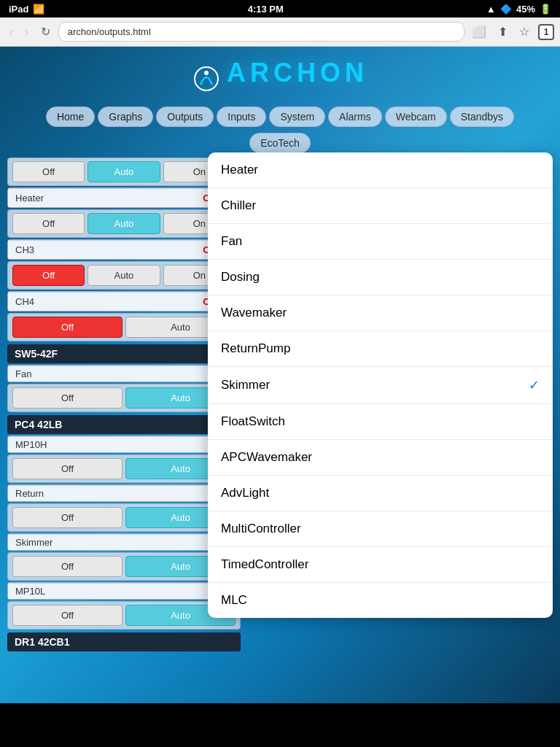 The width and height of the screenshot is (560, 747). What do you see at coordinates (124, 468) in the screenshot?
I see `mp10h-controls-row: Off Auto` at bounding box center [124, 468].